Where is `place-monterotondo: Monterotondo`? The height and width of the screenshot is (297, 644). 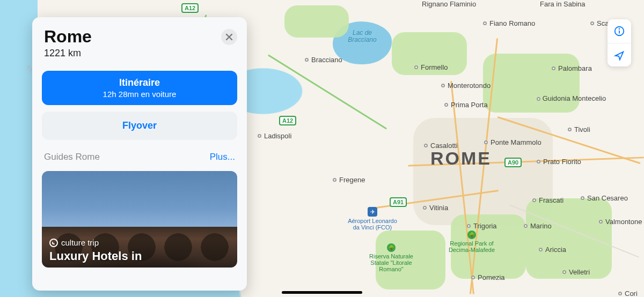 place-monterotondo: Monterotondo is located at coordinates (469, 86).